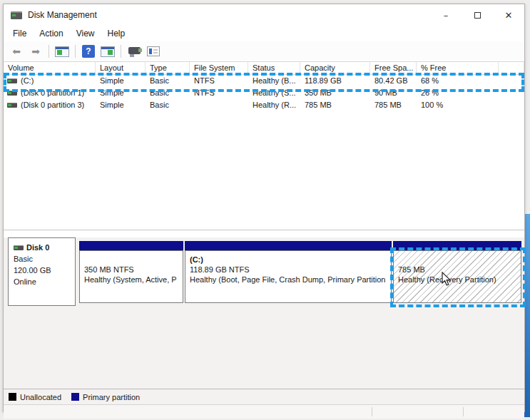  Describe the element at coordinates (264, 396) in the screenshot. I see `legend-bar: Unallocated Primary partition` at that location.